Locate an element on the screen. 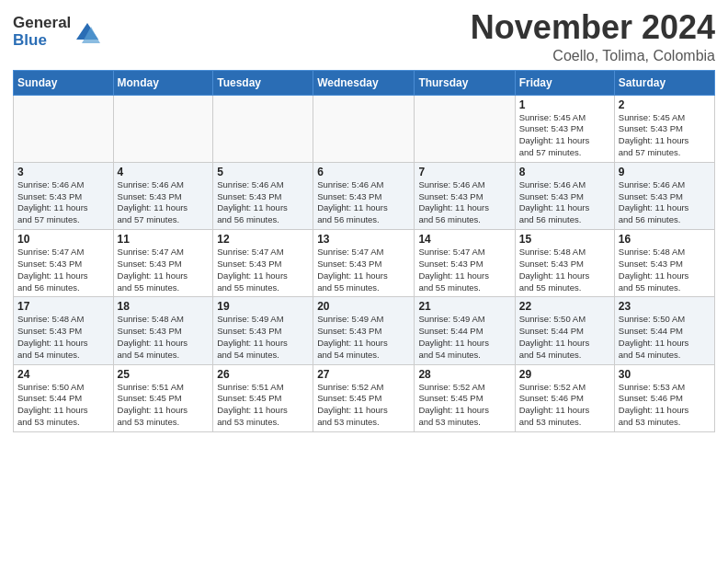  day-number: 4 is located at coordinates (164, 172).